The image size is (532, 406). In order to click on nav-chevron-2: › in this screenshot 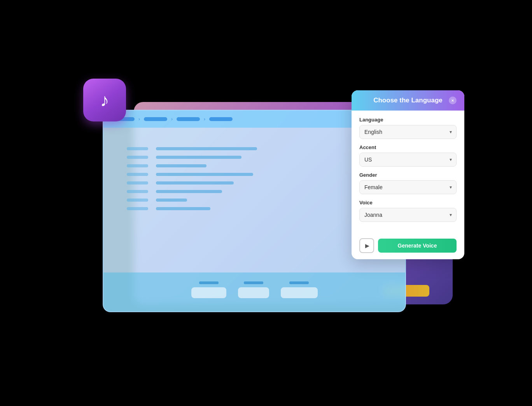, I will do `click(172, 119)`.